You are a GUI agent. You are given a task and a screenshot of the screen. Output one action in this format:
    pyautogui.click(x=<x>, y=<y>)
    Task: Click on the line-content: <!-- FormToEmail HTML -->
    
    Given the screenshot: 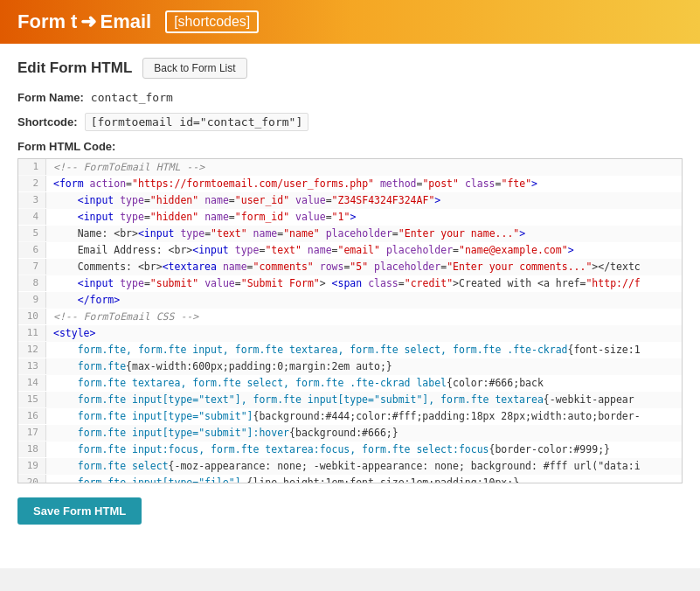 What is the action you would take?
    pyautogui.click(x=126, y=167)
    